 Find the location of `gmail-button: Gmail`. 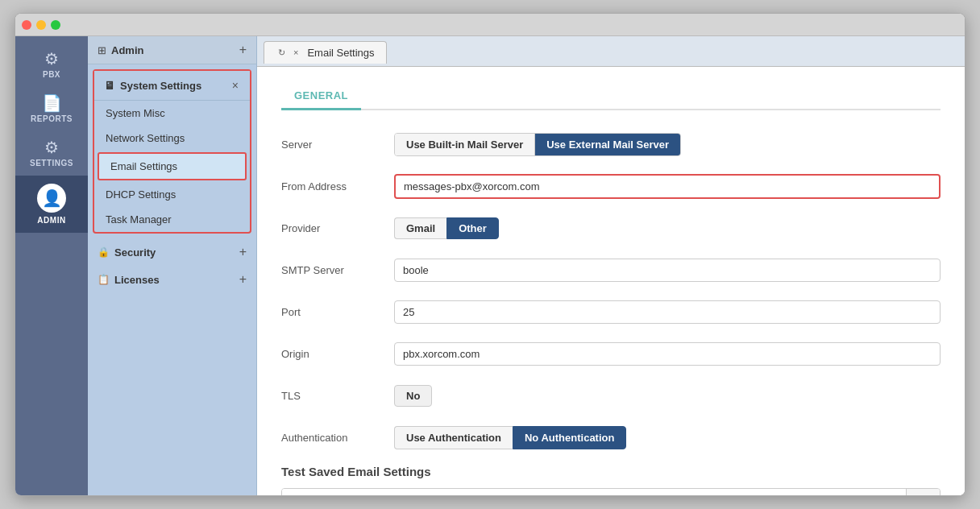

gmail-button: Gmail is located at coordinates (421, 229).